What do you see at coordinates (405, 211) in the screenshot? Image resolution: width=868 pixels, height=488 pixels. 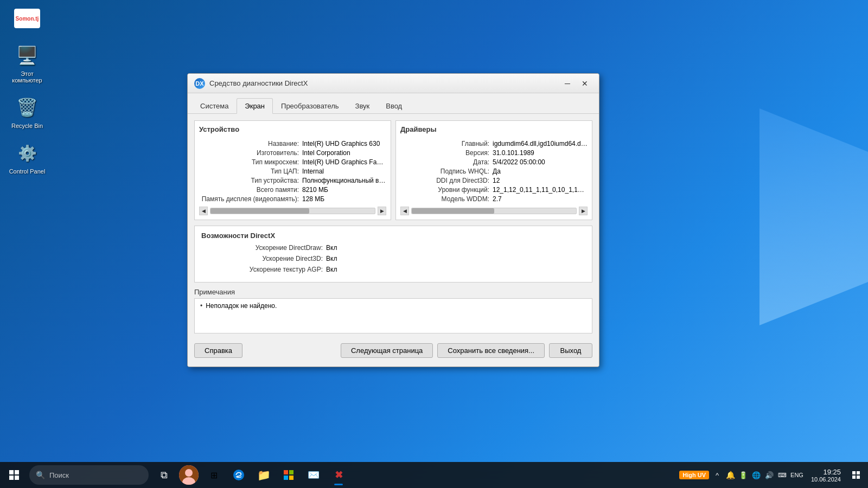 I see `drivers-scroll-left: ◀` at bounding box center [405, 211].